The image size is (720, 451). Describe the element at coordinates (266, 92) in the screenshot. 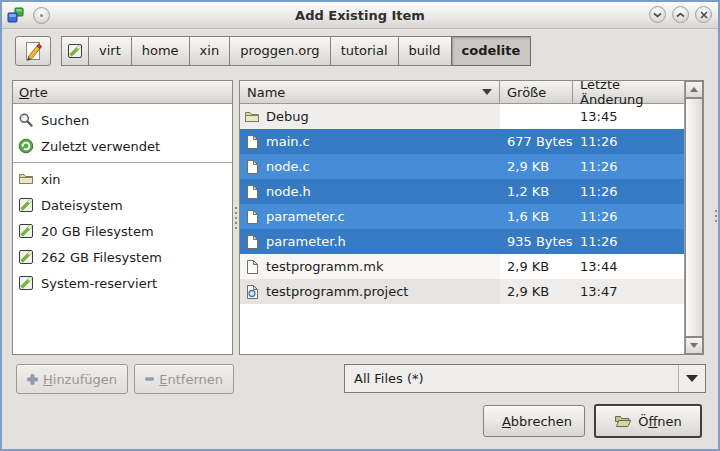

I see `column-label: Name` at that location.